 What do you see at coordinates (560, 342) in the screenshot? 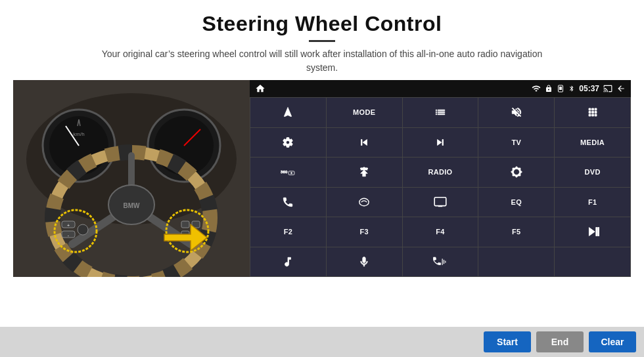
I see `end-button: End` at bounding box center [560, 342].